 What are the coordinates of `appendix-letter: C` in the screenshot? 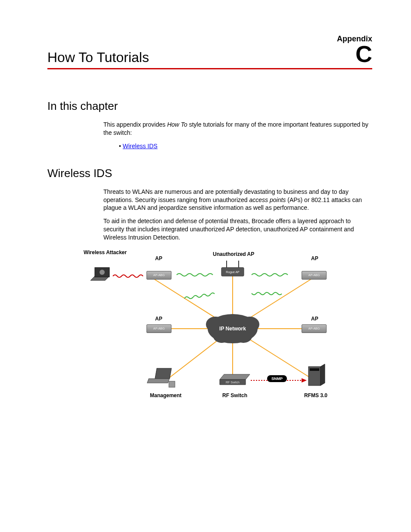 It's located at (364, 54).